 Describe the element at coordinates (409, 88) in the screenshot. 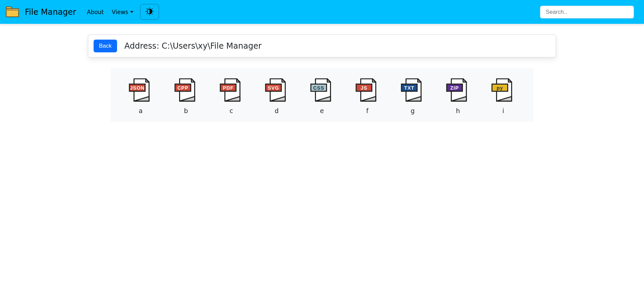

I see `svg-text: TXT` at that location.